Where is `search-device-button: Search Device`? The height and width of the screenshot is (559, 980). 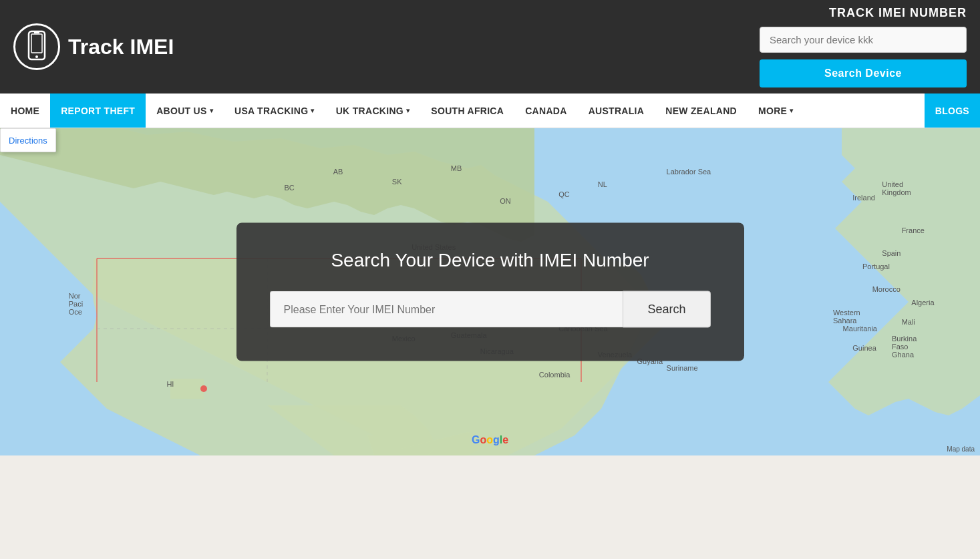
search-device-button: Search Device is located at coordinates (863, 73).